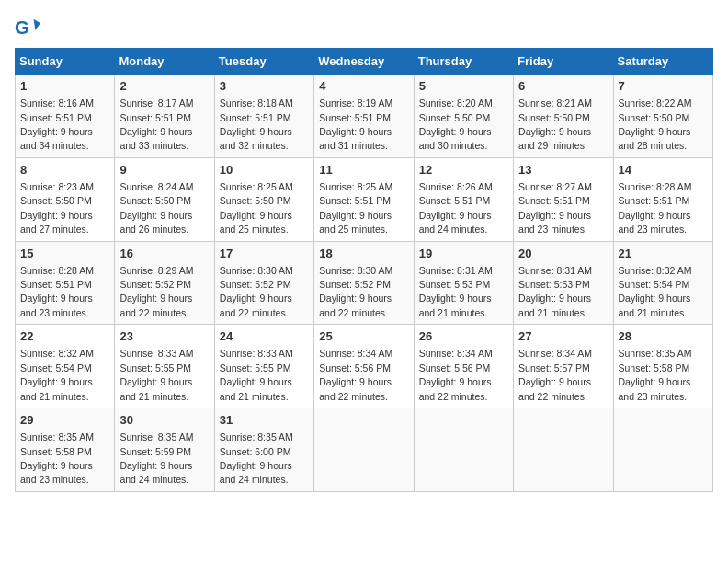  What do you see at coordinates (364, 366) in the screenshot?
I see `calendar-day: 25 Sunrise: 8:34 AMSunset: 5:56 PMDaylig…` at bounding box center [364, 366].